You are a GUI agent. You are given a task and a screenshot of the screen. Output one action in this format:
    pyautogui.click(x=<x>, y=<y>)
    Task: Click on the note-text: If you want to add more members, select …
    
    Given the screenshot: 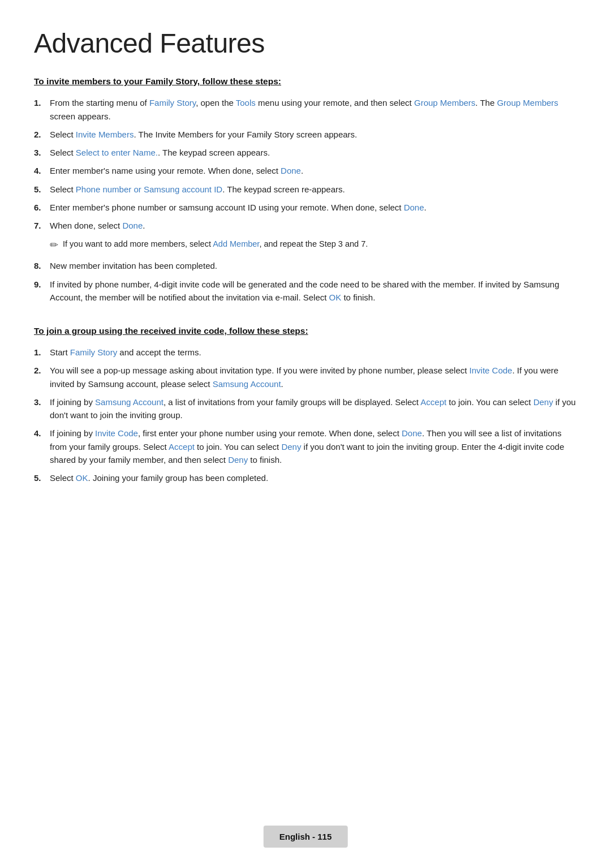 What is the action you would take?
    pyautogui.click(x=215, y=244)
    